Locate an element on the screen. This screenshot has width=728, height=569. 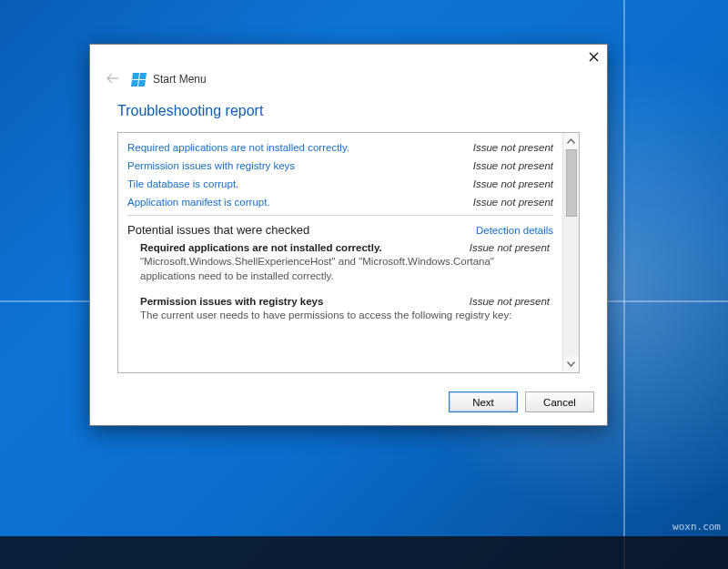
issue-detail-name: Permission issues with registry keys is located at coordinates (231, 301).